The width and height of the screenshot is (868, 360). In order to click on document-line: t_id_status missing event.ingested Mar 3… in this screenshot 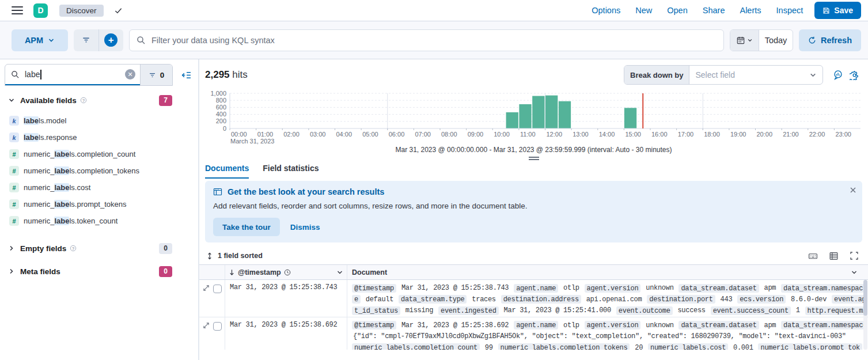, I will do `click(609, 311)`.